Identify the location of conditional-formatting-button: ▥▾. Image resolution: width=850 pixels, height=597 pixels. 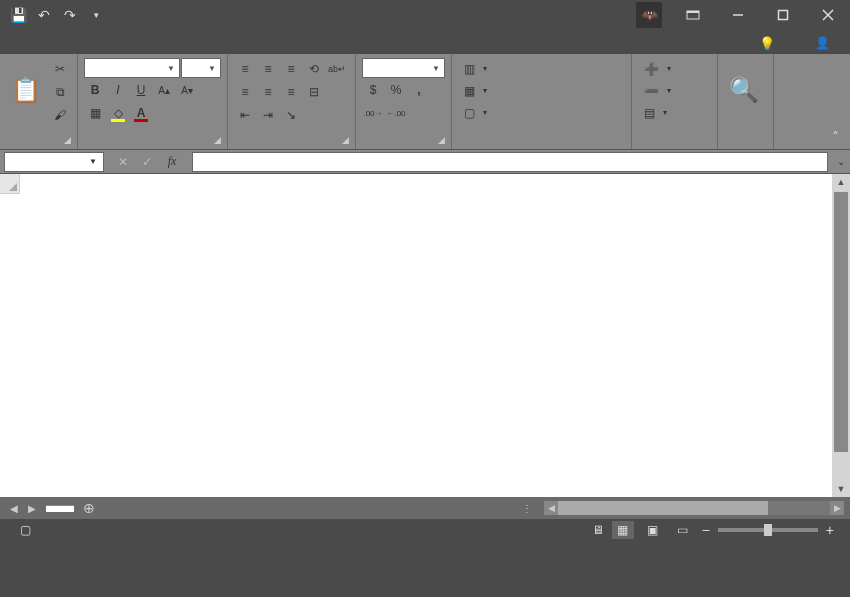
(476, 68).